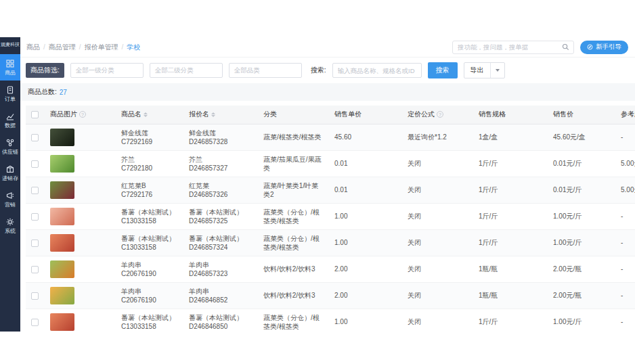 Image resolution: width=635 pixels, height=364 pixels. What do you see at coordinates (377, 70) in the screenshot?
I see `product-search-input` at bounding box center [377, 70].